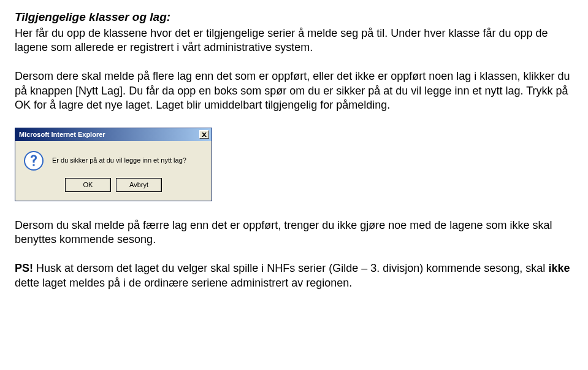 The width and height of the screenshot is (588, 370). I want to click on ps-emphasis: ikke, so click(559, 268).